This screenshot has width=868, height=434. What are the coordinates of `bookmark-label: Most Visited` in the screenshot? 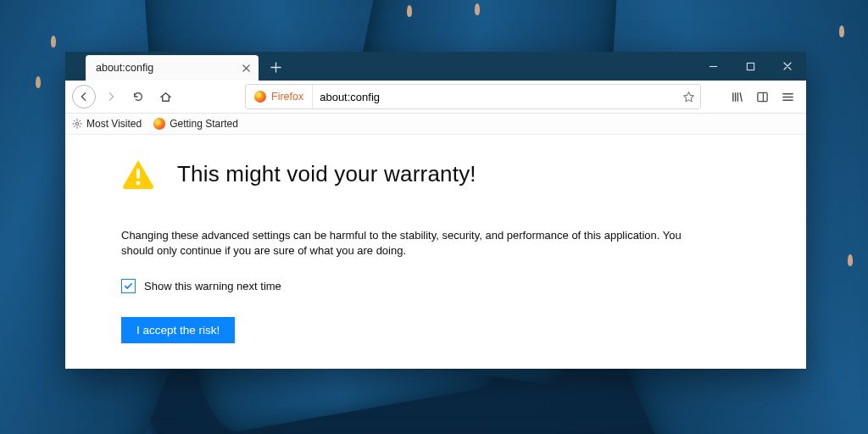 It's located at (114, 124).